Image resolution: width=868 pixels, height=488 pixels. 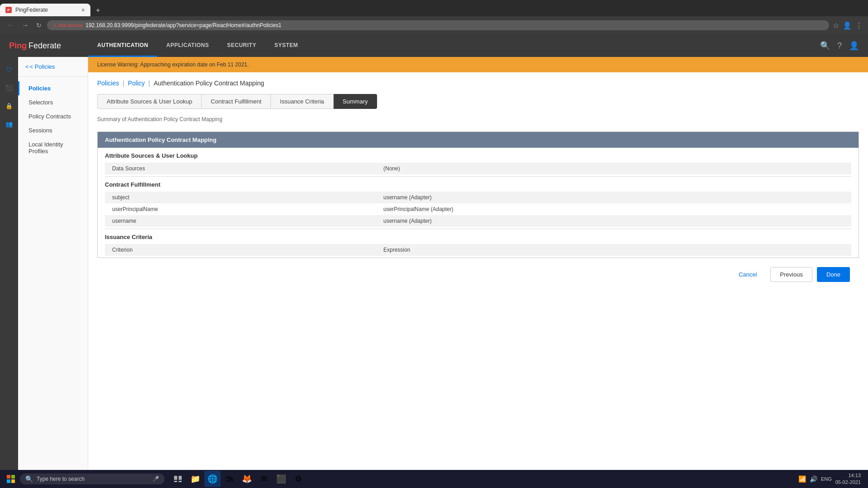 What do you see at coordinates (53, 130) in the screenshot?
I see `sidebar-item-sessions: Sessions` at bounding box center [53, 130].